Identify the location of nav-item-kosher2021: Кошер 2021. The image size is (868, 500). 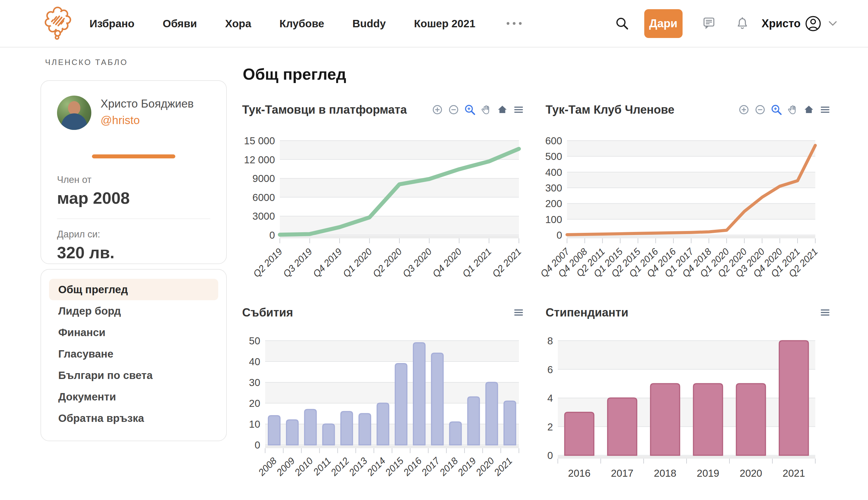
(445, 24).